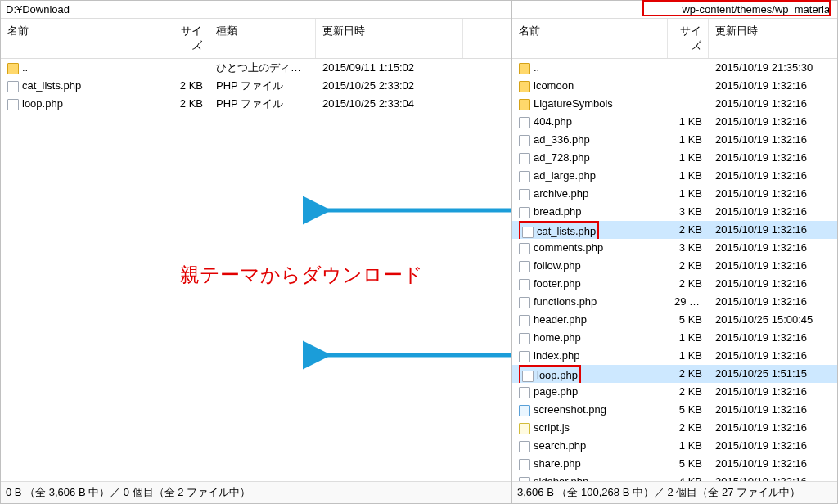  Describe the element at coordinates (757, 10) in the screenshot. I see `right-path: wp-content/themes/wp_material` at that location.